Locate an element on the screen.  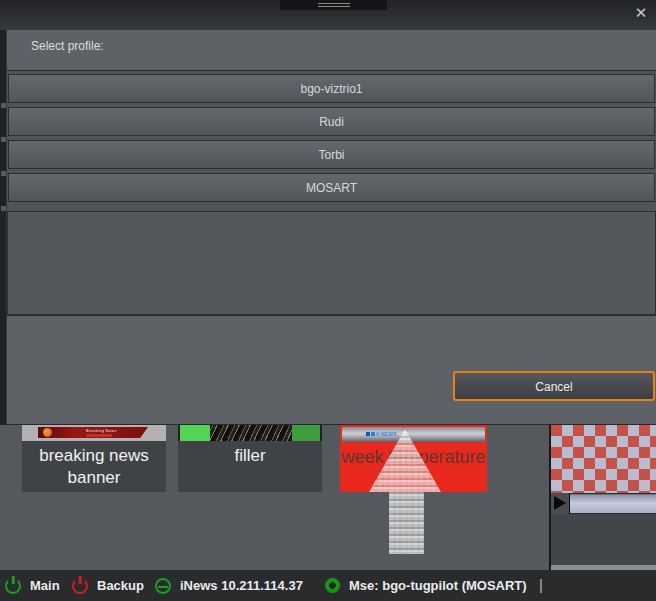
status-mse: Mse: bgo-tugpilot (MOSART) is located at coordinates (426, 586).